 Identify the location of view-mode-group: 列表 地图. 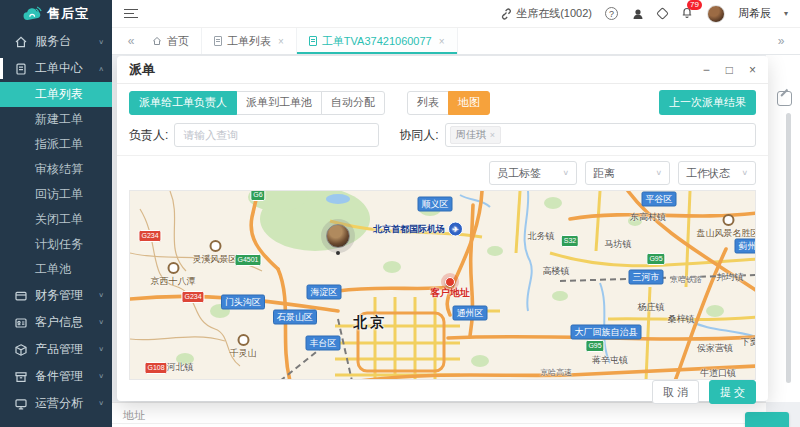
(448, 103).